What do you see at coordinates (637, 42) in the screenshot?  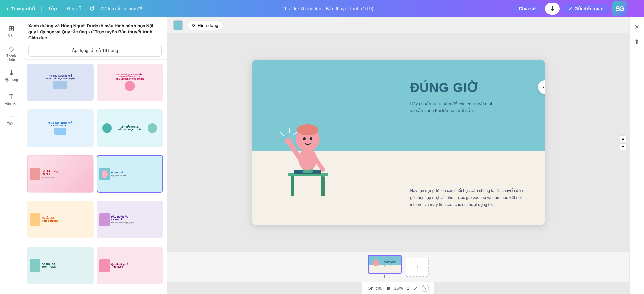 I see `sidebar-right-upload: ⬆` at bounding box center [637, 42].